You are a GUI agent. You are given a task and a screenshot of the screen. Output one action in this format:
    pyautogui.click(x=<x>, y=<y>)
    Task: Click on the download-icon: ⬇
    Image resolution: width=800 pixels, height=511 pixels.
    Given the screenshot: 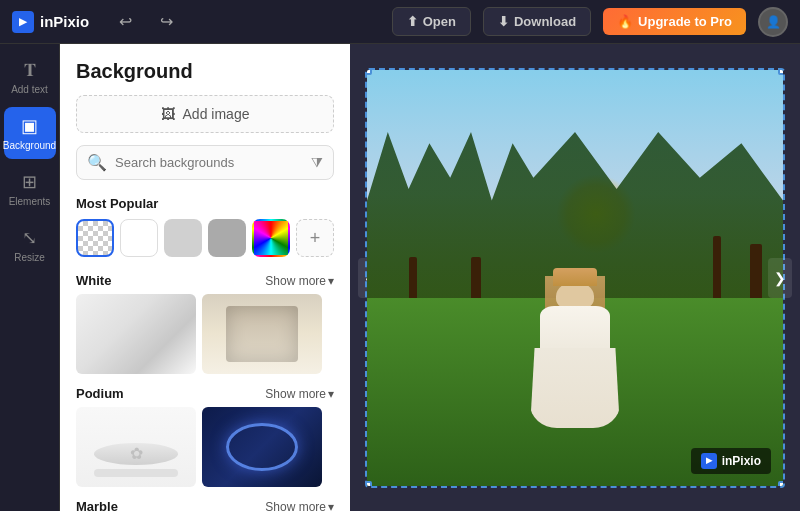 What is the action you would take?
    pyautogui.click(x=504, y=22)
    